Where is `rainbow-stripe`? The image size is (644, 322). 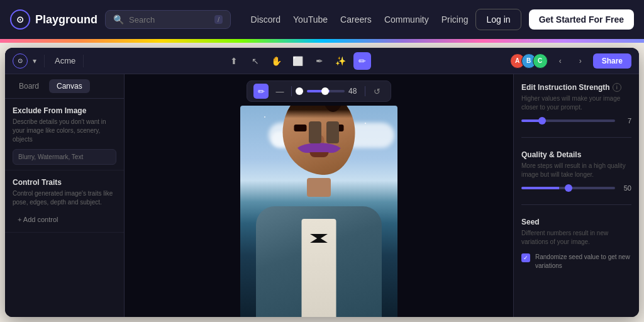 rainbow-stripe is located at coordinates (322, 41).